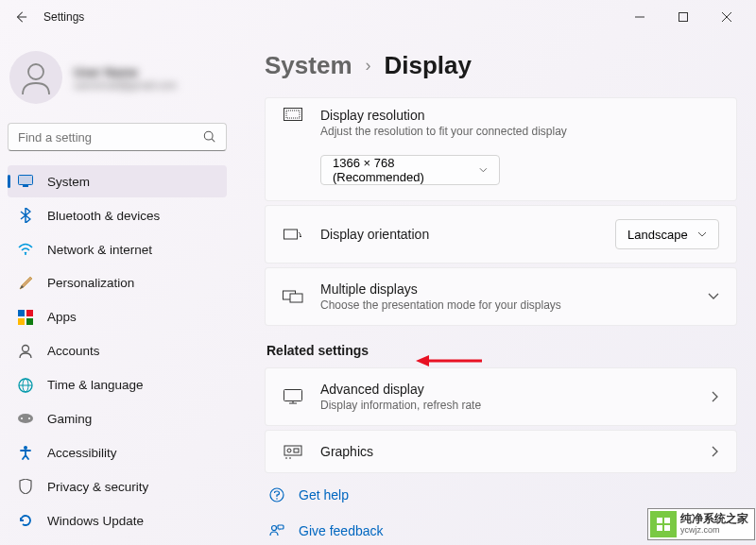 This screenshot has height=545, width=756. I want to click on card-orientation: Display orientation Landscape, so click(501, 234).